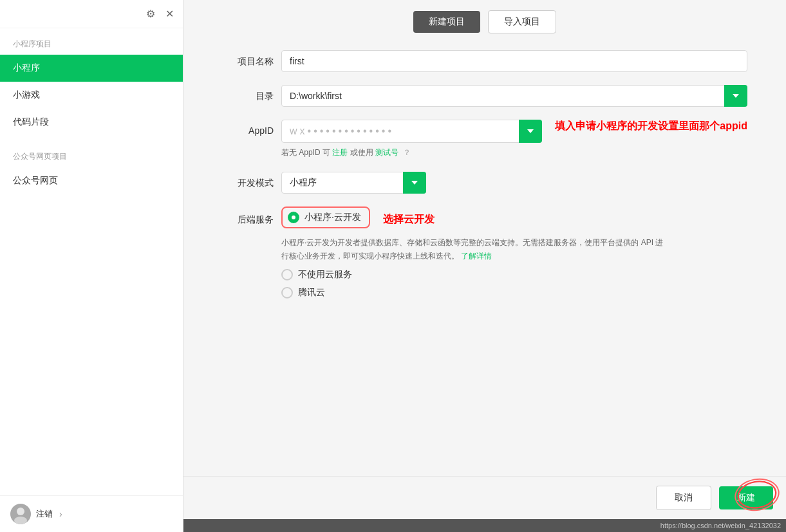  Describe the element at coordinates (151, 14) in the screenshot. I see `gear-icon: ⚙` at that location.